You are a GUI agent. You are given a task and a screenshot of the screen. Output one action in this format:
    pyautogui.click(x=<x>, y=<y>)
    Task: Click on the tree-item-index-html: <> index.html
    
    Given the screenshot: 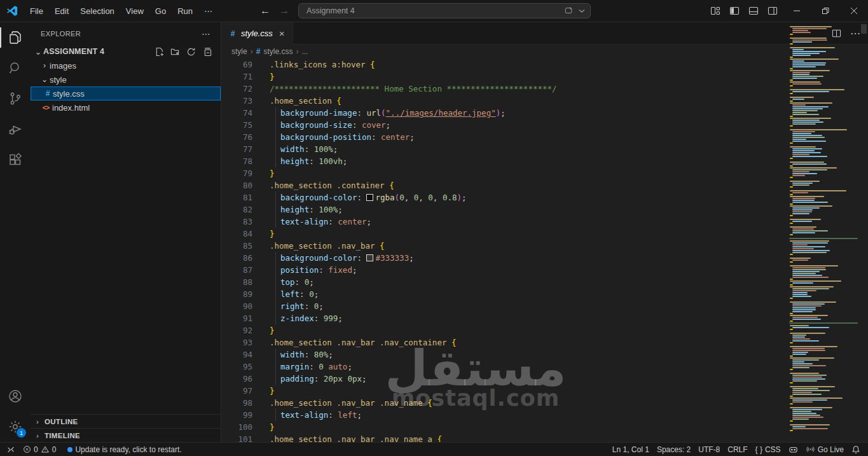 What is the action you would take?
    pyautogui.click(x=126, y=107)
    